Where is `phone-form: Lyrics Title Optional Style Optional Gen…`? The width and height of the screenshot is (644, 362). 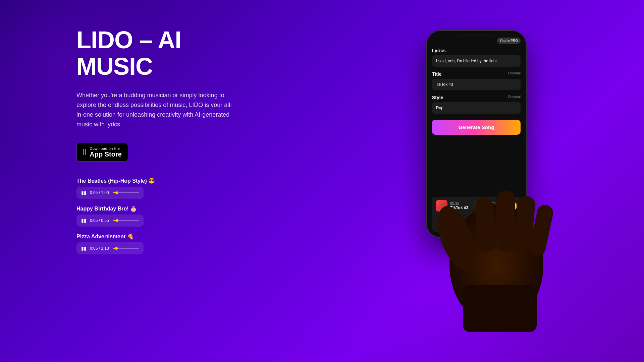 phone-form: Lyrics Title Optional Style Optional Gen… is located at coordinates (476, 122).